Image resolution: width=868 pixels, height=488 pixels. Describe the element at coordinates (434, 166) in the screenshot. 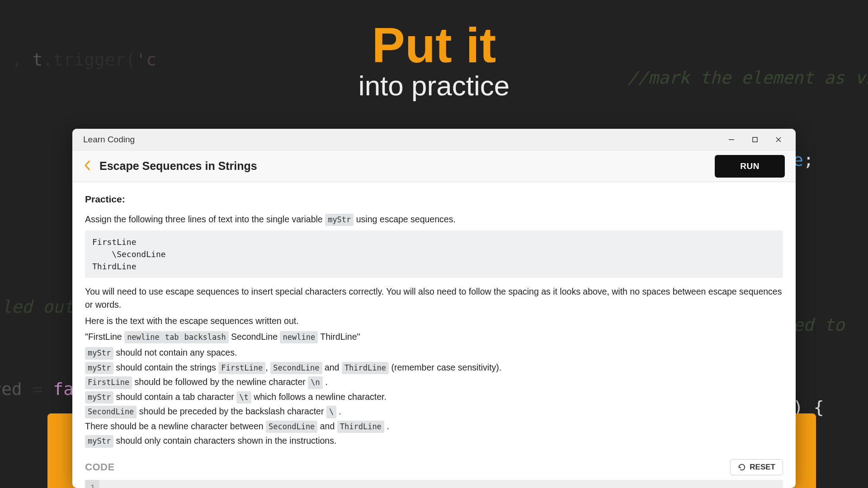

I see `lesson-header: Escape Sequences in Strings RUN` at that location.